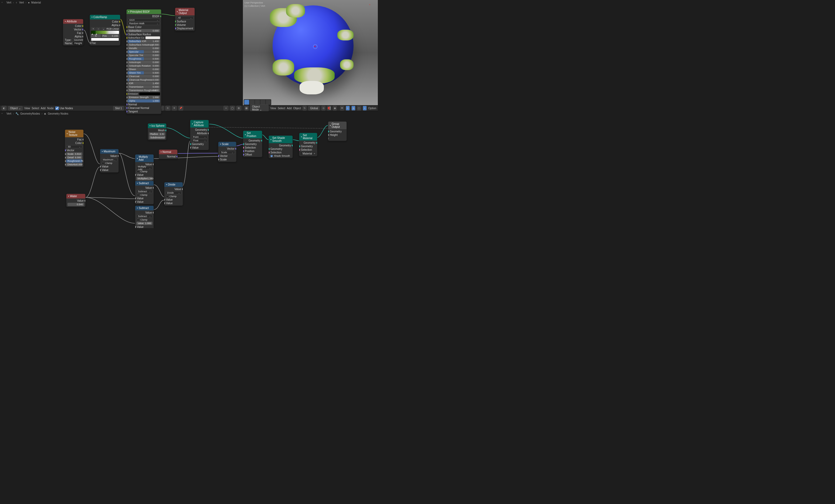 This screenshot has height=504, width=835. What do you see at coordinates (9, 3) in the screenshot?
I see `crumb-item: Vert` at bounding box center [9, 3].